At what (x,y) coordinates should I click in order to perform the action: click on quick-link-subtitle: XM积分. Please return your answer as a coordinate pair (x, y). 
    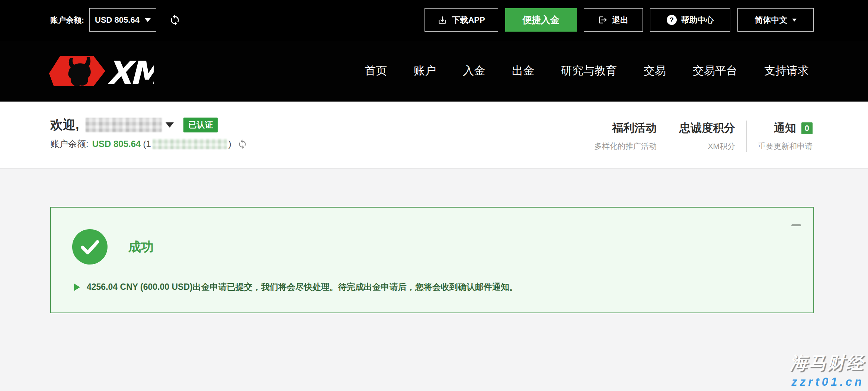
    Looking at the image, I should click on (707, 146).